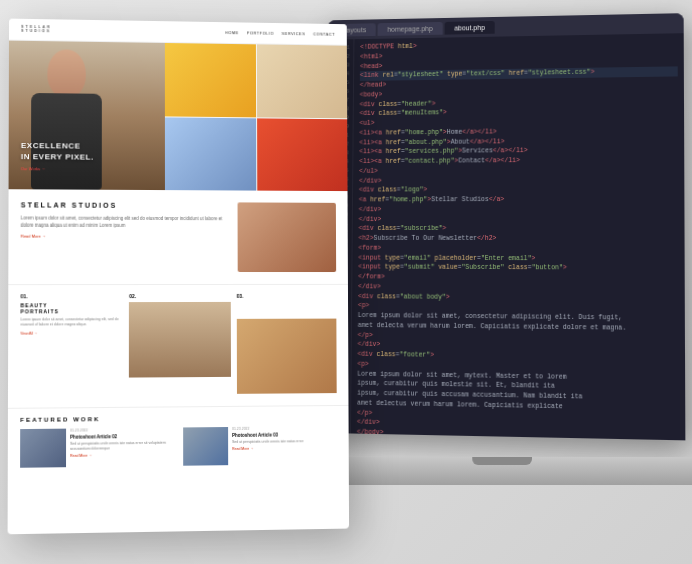  What do you see at coordinates (58, 156) in the screenshot?
I see `hero-text: EXCELLENCEIN EVERY PIXEL. Our Works →` at bounding box center [58, 156].